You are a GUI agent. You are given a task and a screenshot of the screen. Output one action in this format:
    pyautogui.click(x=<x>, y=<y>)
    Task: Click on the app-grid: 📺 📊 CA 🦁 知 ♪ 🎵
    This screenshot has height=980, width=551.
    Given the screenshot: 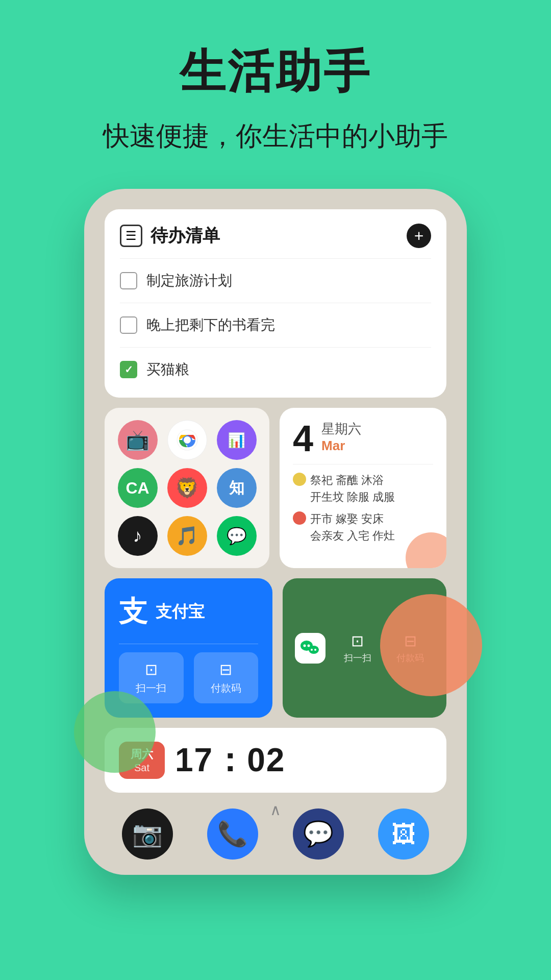 What is the action you would take?
    pyautogui.click(x=187, y=488)
    